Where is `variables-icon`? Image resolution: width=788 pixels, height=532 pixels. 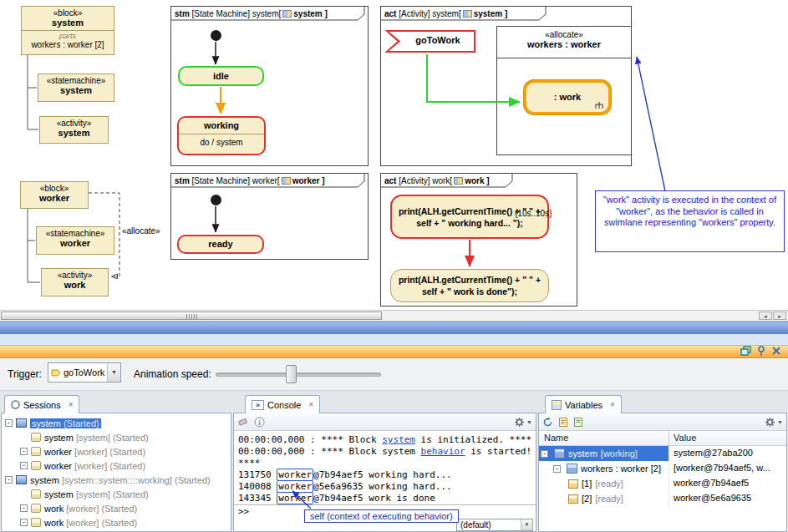
variables-icon is located at coordinates (557, 405).